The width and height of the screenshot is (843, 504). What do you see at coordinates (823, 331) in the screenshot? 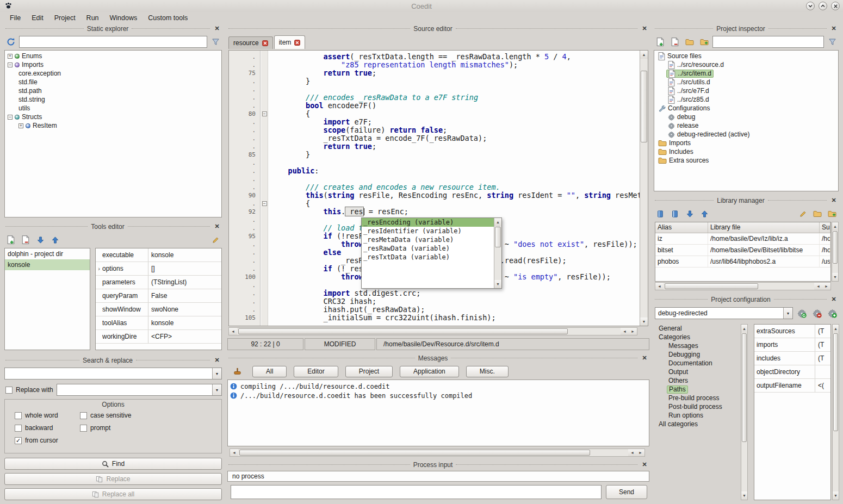
I see `config-property-value: (T` at bounding box center [823, 331].